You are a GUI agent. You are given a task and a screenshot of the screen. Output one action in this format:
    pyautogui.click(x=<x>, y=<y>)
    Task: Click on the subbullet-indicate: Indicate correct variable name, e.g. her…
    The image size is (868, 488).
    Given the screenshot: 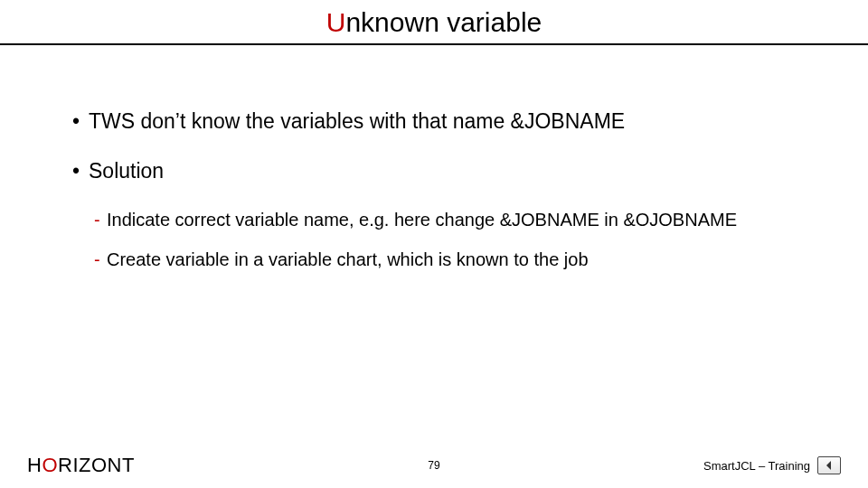 What is the action you would take?
    pyautogui.click(x=445, y=220)
    